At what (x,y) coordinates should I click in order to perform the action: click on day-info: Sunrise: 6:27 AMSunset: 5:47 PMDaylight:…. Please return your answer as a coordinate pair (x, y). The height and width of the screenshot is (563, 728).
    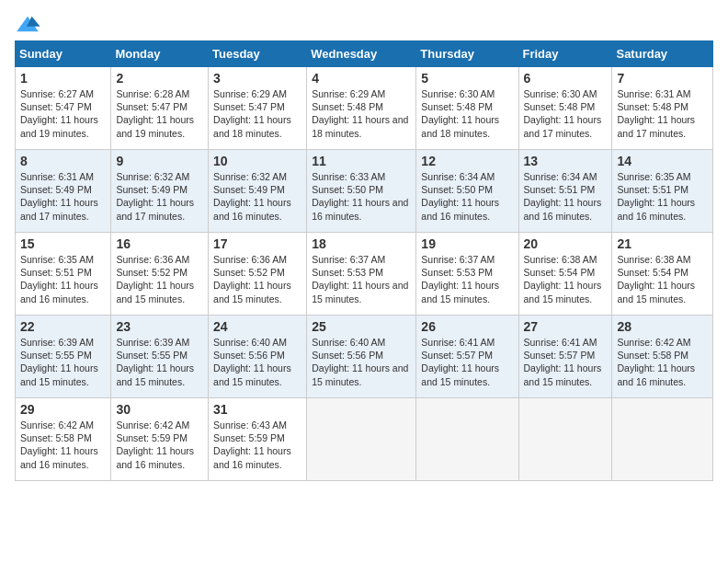
    Looking at the image, I should click on (59, 114).